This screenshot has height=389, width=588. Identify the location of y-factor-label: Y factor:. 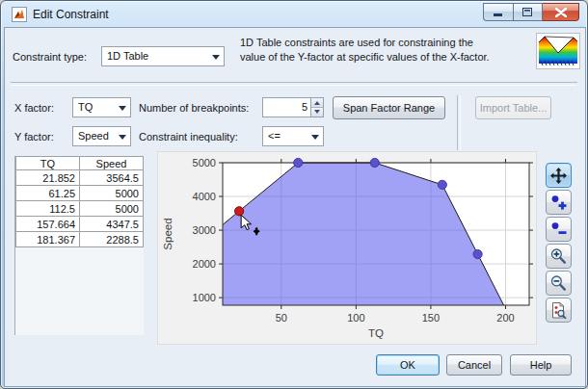
(35, 137).